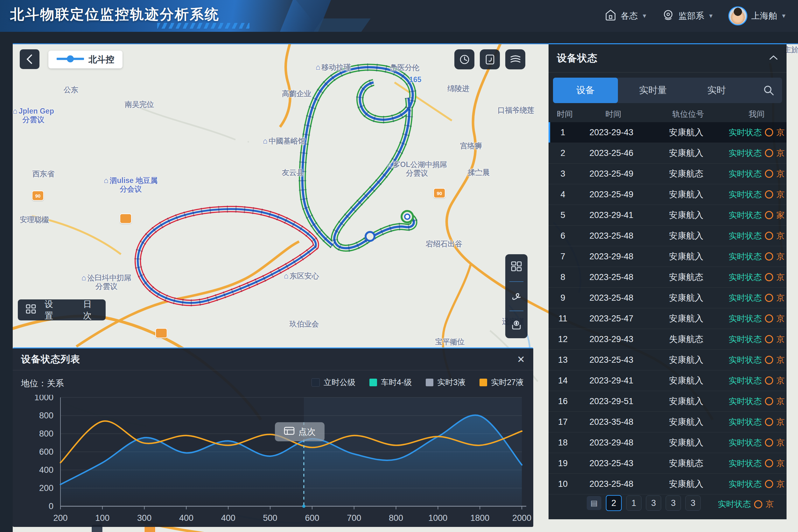 The width and height of the screenshot is (798, 532). What do you see at coordinates (717, 90) in the screenshot?
I see `tab-realtime: 实时` at bounding box center [717, 90].